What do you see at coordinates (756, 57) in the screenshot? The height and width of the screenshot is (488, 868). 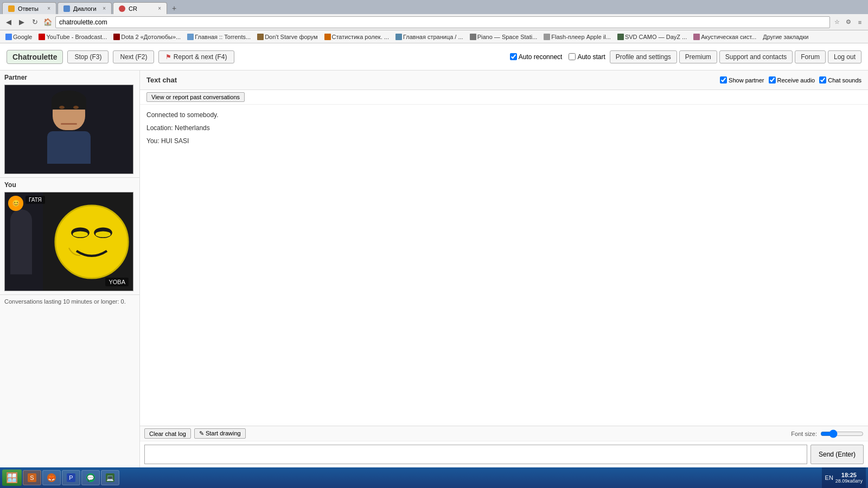 I see `support-button: Support and contacts` at bounding box center [756, 57].